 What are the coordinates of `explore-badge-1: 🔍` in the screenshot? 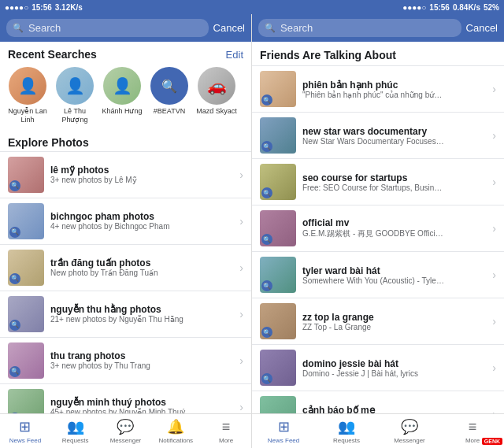 It's located at (15, 232).